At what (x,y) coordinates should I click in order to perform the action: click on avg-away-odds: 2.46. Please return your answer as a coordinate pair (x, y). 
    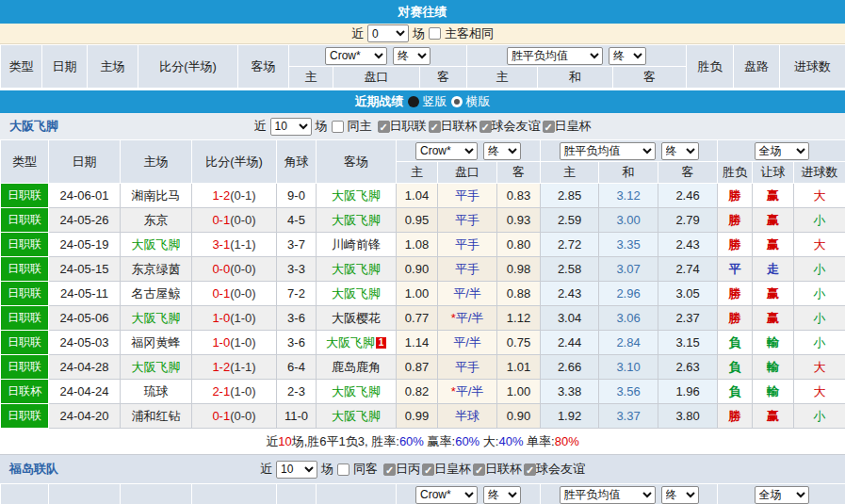
    Looking at the image, I should click on (688, 196).